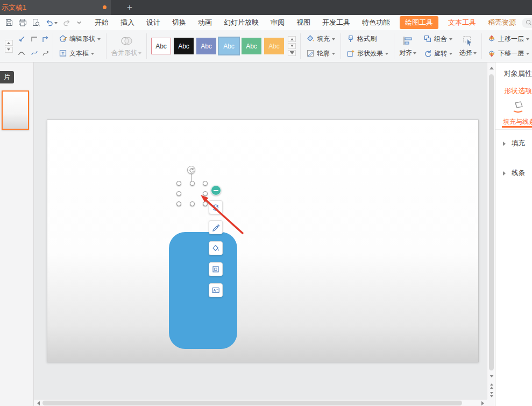  What do you see at coordinates (179, 204) in the screenshot?
I see `selection-handle-sw` at bounding box center [179, 204].